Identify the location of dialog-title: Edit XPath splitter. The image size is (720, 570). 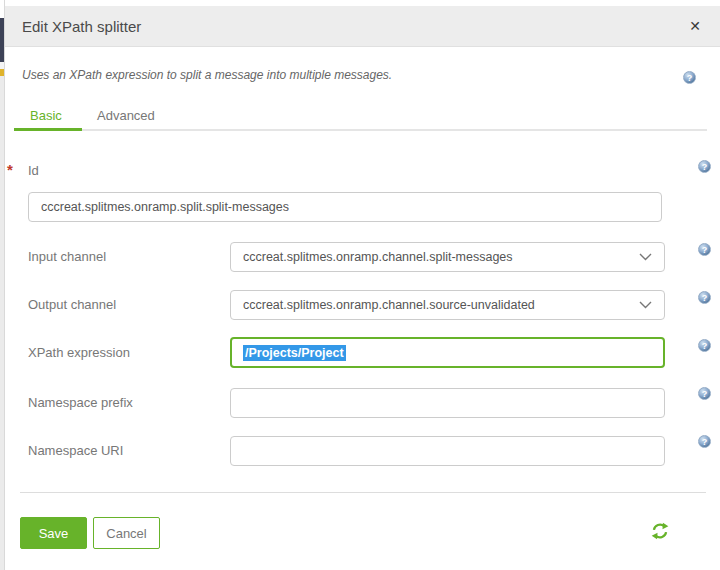
(82, 26).